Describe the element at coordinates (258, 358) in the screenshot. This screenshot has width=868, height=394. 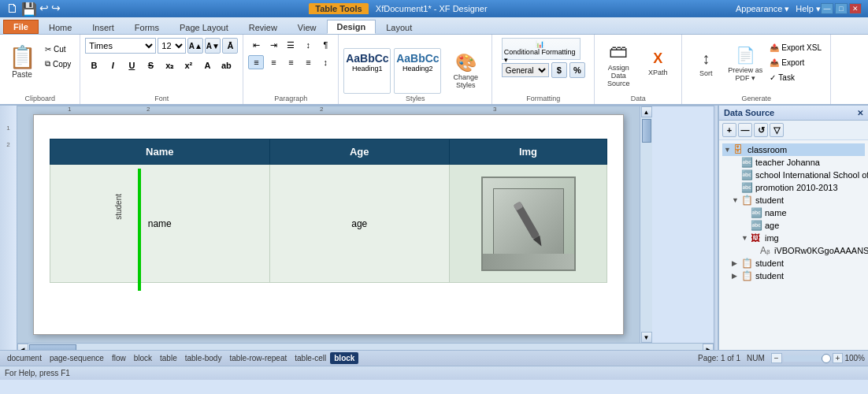
I see `bc-table-row-repeat: table-row-repeat` at that location.